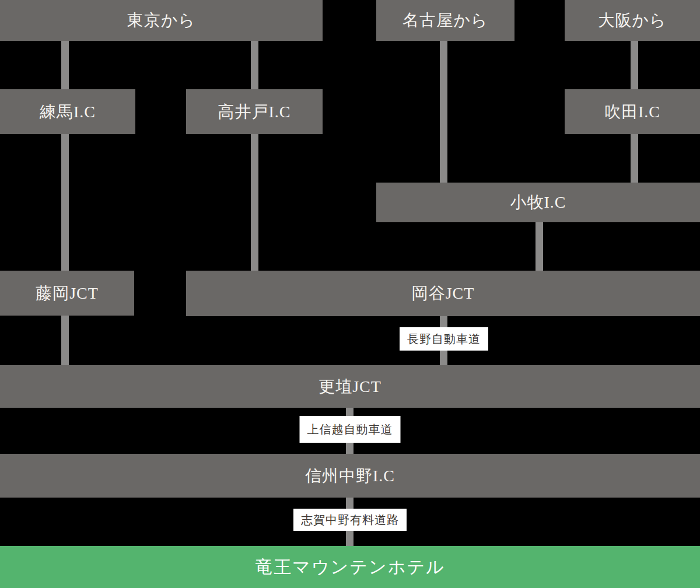  I want to click on road-label-shiga-nakano-toll-road: 志賀中野有料道路, so click(350, 520).